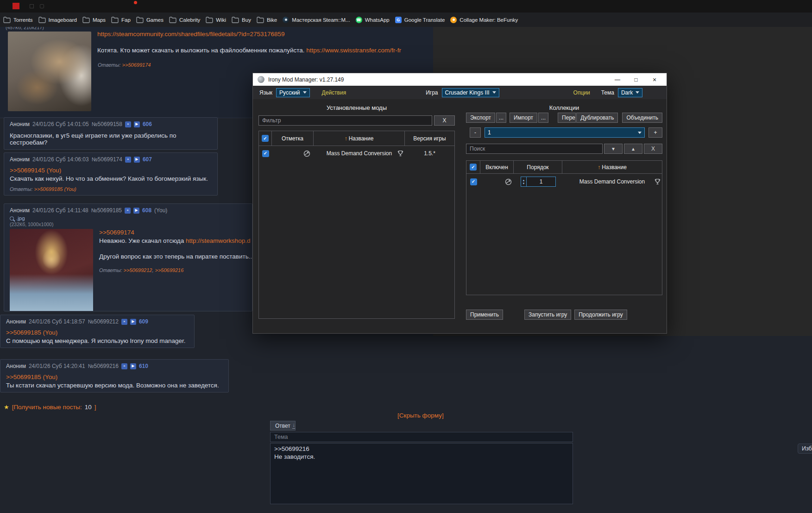 This screenshot has height=513, width=812. Describe the element at coordinates (137, 65) in the screenshot. I see `reply-link: >>50699174` at that location.